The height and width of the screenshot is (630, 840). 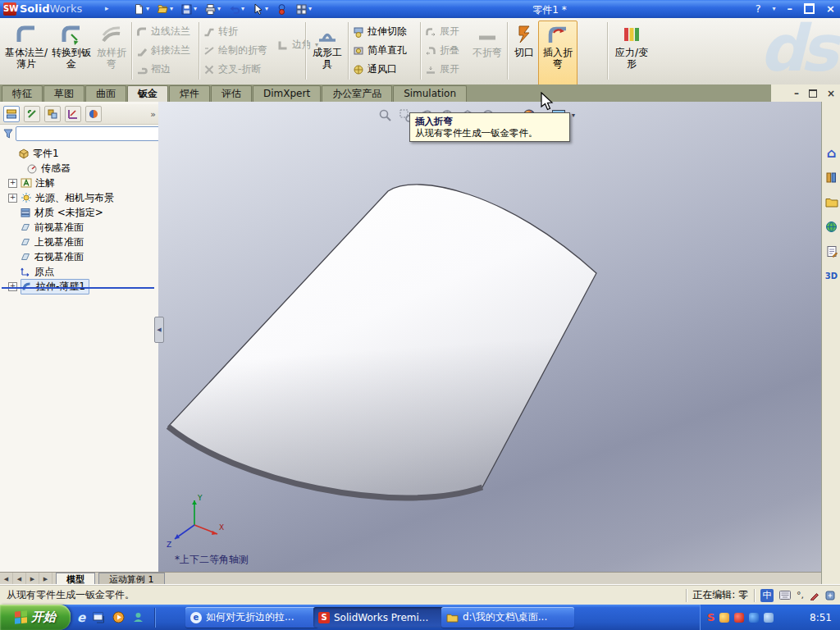 What do you see at coordinates (832, 153) in the screenshot?
I see `home-icon: ⌂` at bounding box center [832, 153].